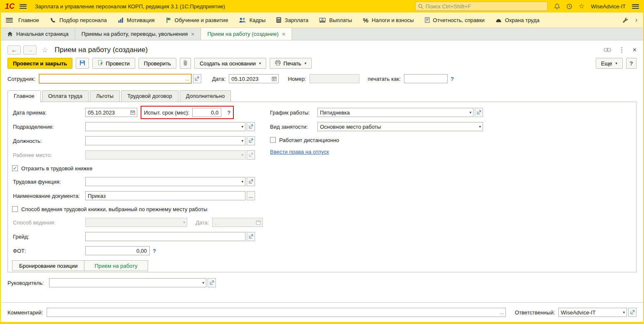  I want to click on tab-additional: Дополнительно, so click(206, 96).